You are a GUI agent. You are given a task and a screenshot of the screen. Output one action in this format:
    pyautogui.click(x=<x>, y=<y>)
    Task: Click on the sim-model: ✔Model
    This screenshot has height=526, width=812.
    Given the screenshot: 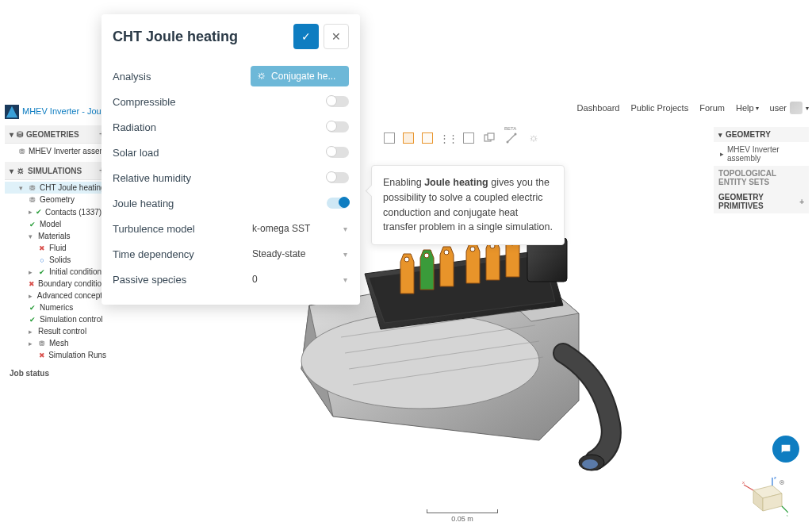 What is the action you would take?
    pyautogui.click(x=57, y=224)
    